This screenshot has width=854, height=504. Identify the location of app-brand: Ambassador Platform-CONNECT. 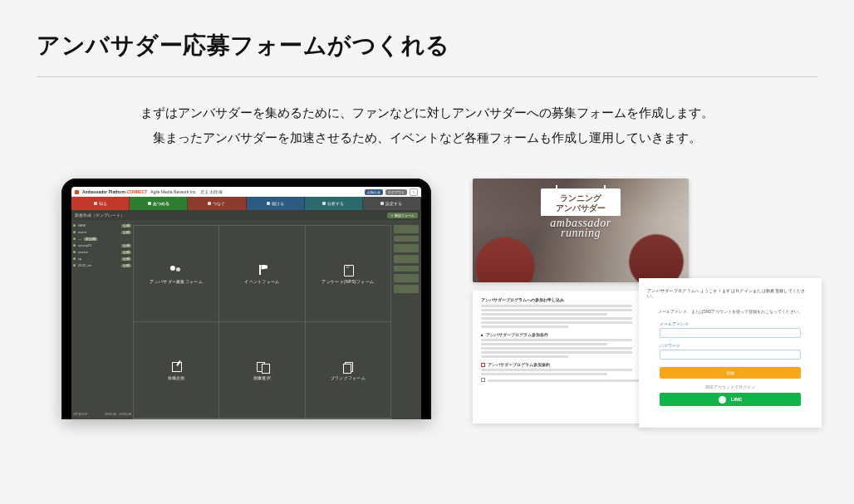
(115, 192).